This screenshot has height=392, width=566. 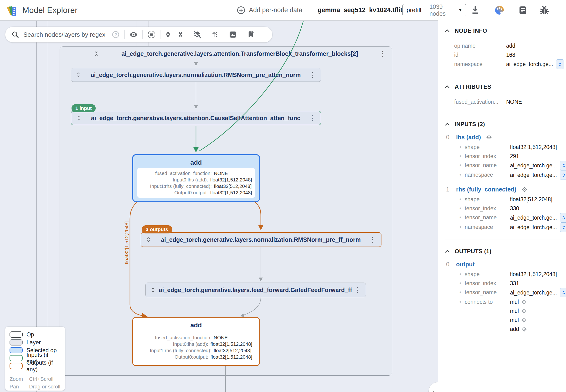 What do you see at coordinates (499, 10) in the screenshot?
I see `palette-icon` at bounding box center [499, 10].